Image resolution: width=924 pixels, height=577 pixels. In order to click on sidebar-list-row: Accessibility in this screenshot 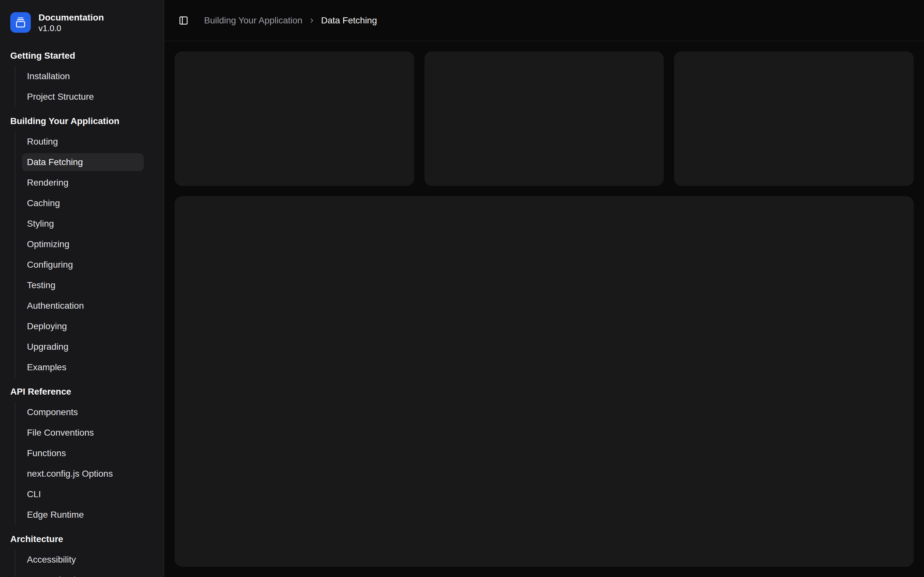, I will do `click(82, 559)`.